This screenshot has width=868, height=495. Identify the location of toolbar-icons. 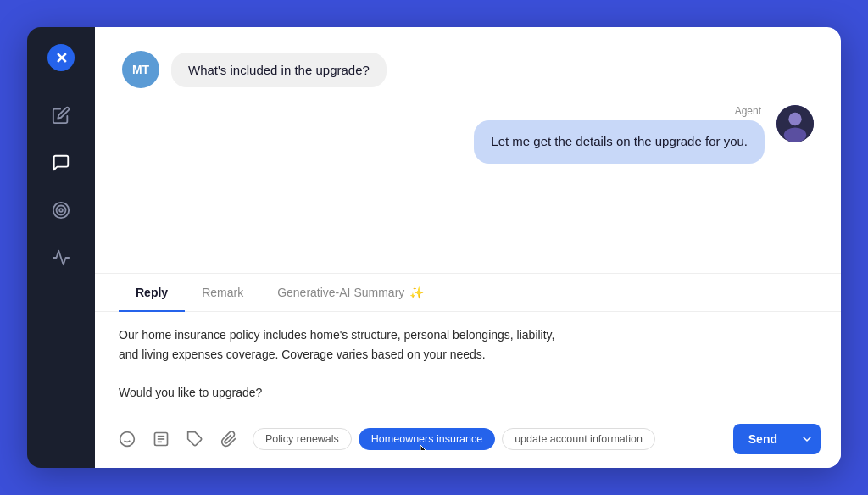
(178, 439).